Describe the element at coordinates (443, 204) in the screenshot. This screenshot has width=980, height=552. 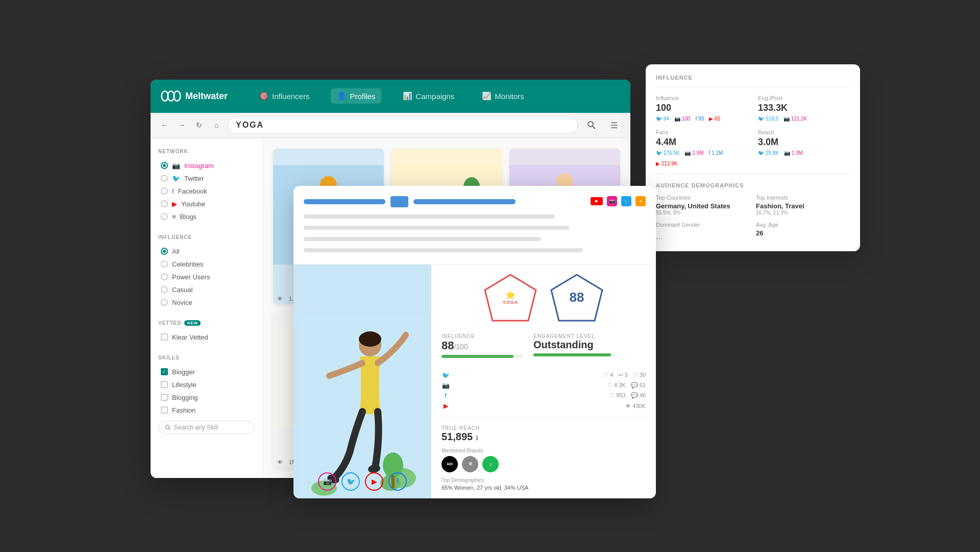
I see `profile-top-row` at that location.